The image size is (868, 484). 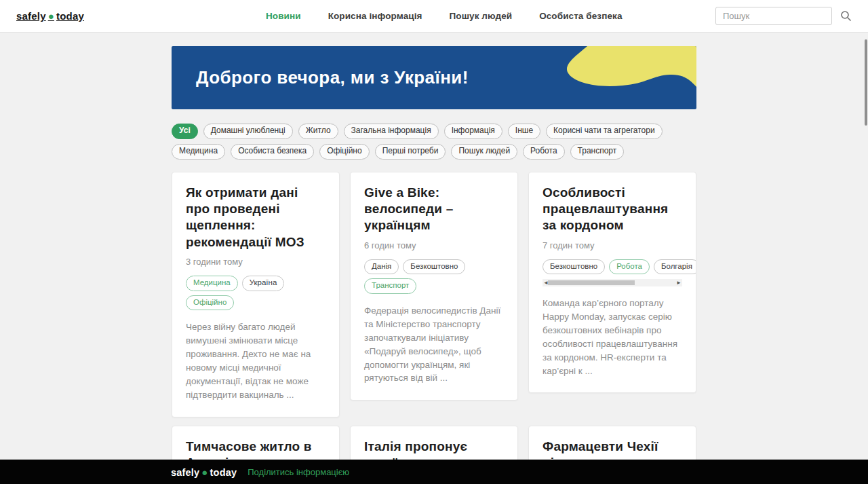 What do you see at coordinates (248, 132) in the screenshot?
I see `filter-pill: Домашні улюбленці` at bounding box center [248, 132].